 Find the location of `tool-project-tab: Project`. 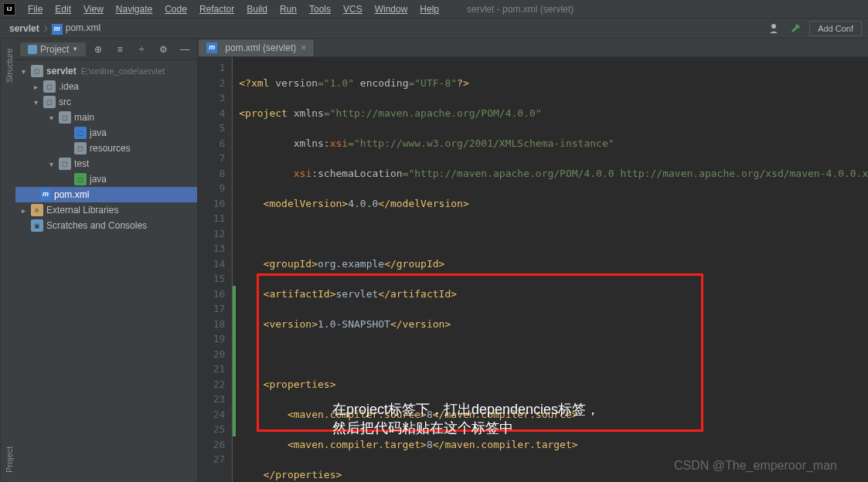

tool-project-tab: Project is located at coordinates (8, 460).